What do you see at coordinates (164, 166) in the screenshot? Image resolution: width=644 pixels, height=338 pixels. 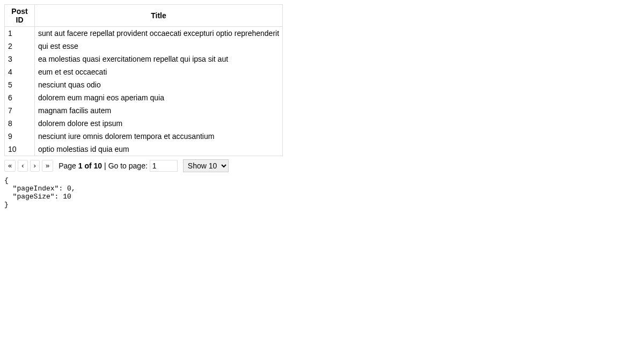 I see `goto-page-input` at bounding box center [164, 166].